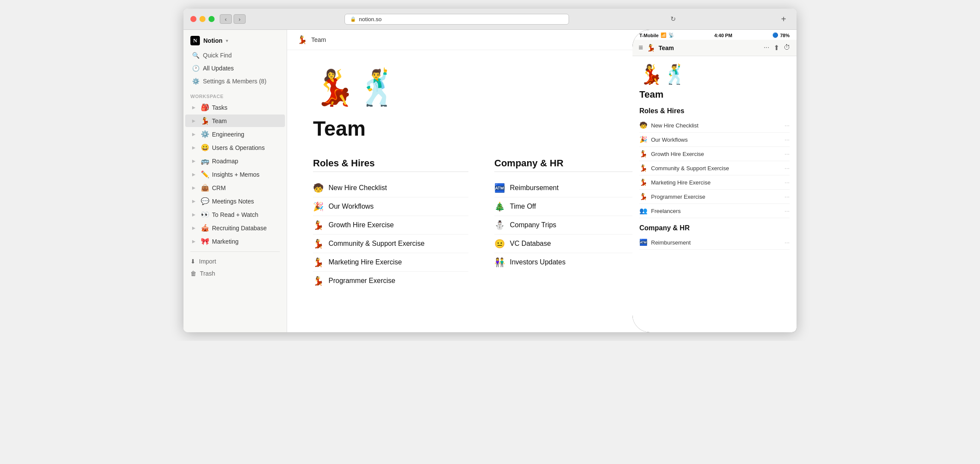 The width and height of the screenshot is (980, 464). Describe the element at coordinates (205, 121) in the screenshot. I see `team-icon: 💃` at that location.